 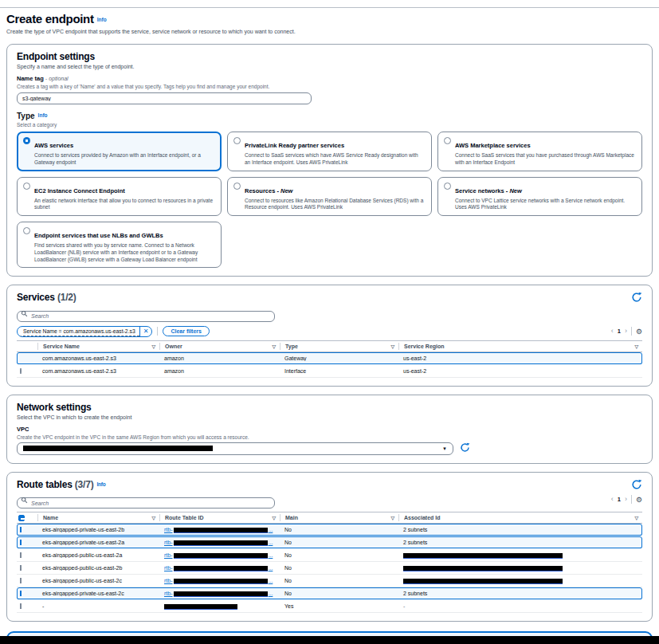 I want to click on type-card-title: AWS services, so click(x=54, y=145).